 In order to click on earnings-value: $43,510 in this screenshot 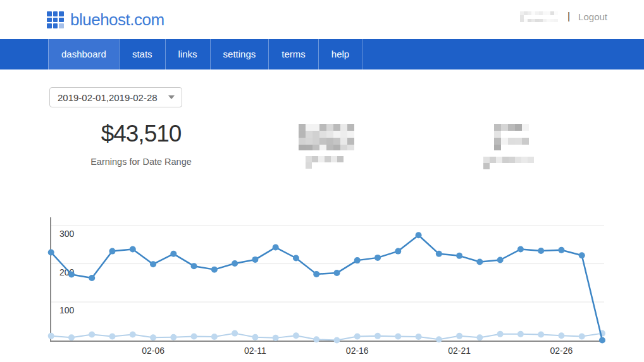, I will do `click(141, 134)`.